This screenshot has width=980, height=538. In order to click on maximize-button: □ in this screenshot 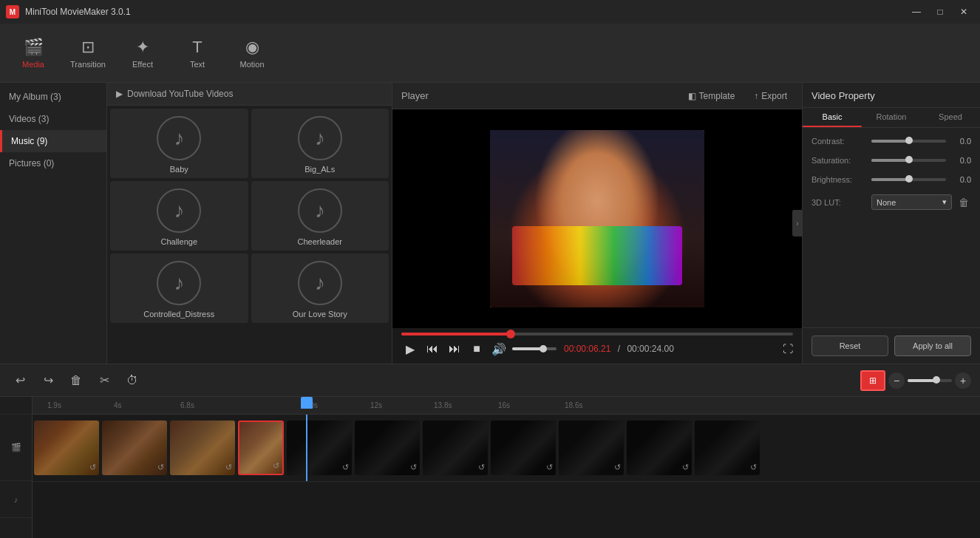, I will do `click(940, 12)`.